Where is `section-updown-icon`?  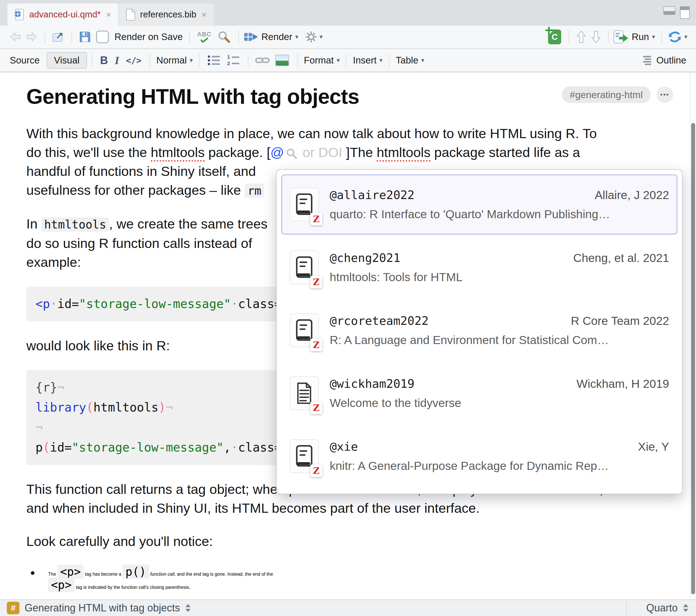 section-updown-icon is located at coordinates (188, 608).